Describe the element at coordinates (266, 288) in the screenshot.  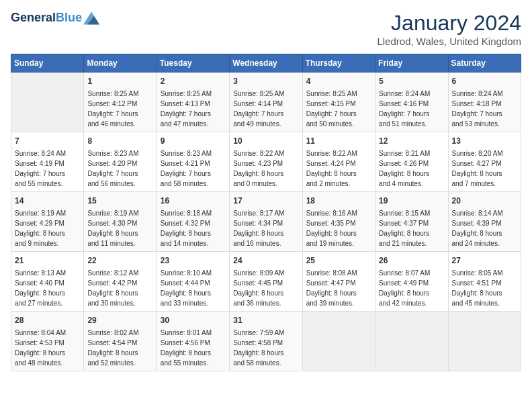
I see `day-info: Sunrise: 8:09 AM Sunset: 4:45 PM Dayligh…` at that location.